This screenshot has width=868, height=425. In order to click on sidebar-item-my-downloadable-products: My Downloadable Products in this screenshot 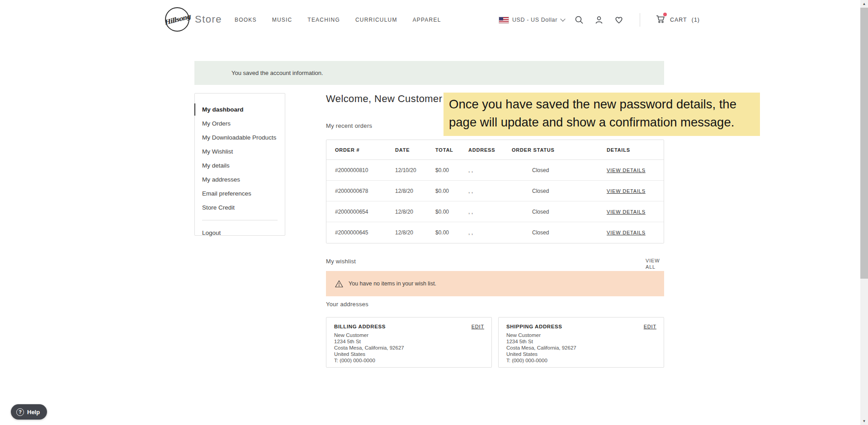, I will do `click(240, 137)`.